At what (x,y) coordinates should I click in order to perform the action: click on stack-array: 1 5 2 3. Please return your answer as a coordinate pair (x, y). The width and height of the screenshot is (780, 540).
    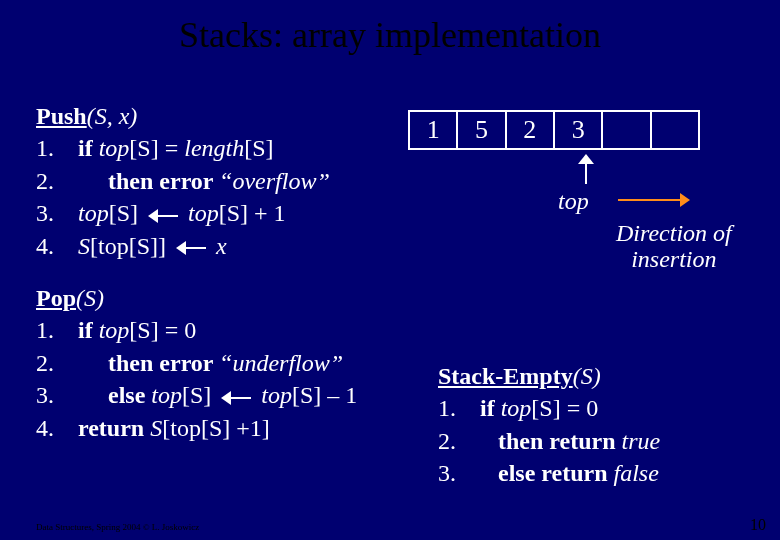
    Looking at the image, I should click on (554, 130).